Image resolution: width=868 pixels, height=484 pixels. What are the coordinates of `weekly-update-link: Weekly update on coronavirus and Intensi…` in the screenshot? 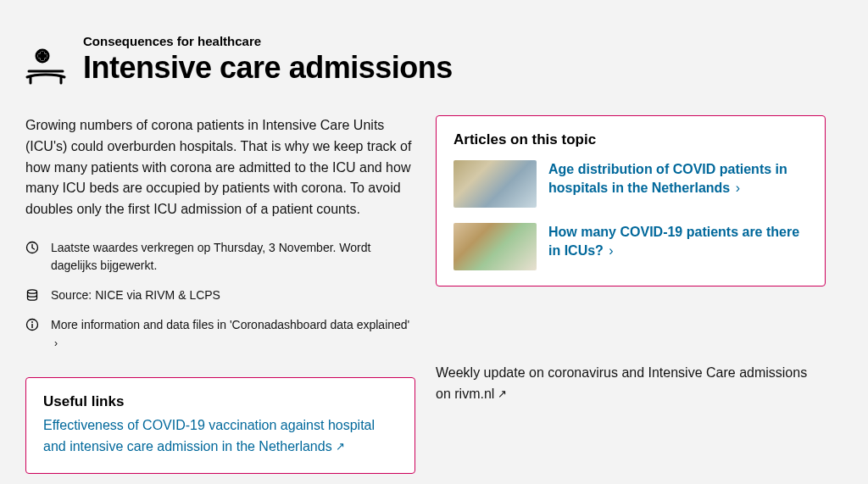 It's located at (631, 384).